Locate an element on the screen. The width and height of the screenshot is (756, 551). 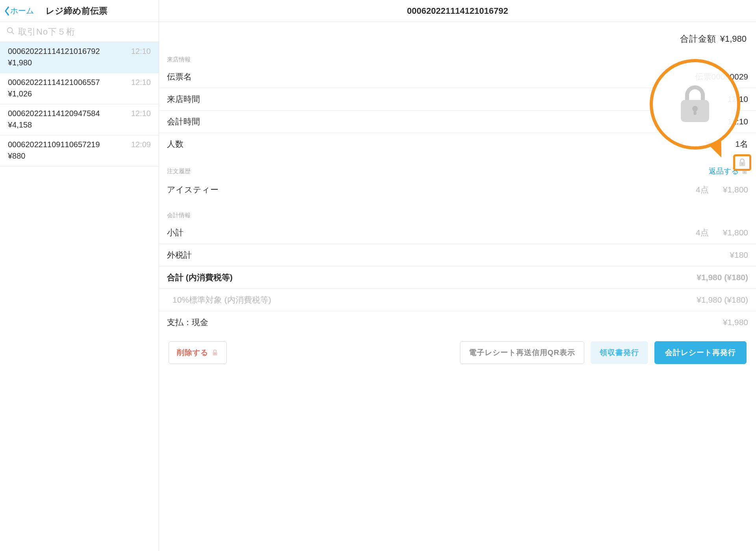
tx-amount: ¥4,158 is located at coordinates (80, 125).